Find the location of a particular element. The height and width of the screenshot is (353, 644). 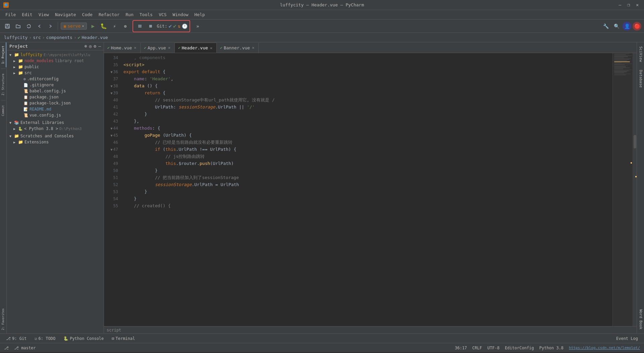

minimize-button: — is located at coordinates (620, 5).